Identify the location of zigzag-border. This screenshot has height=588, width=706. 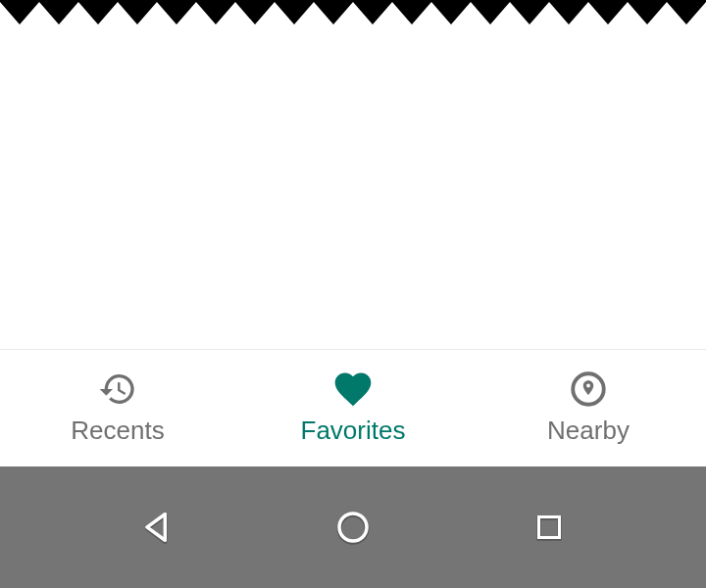
(353, 15).